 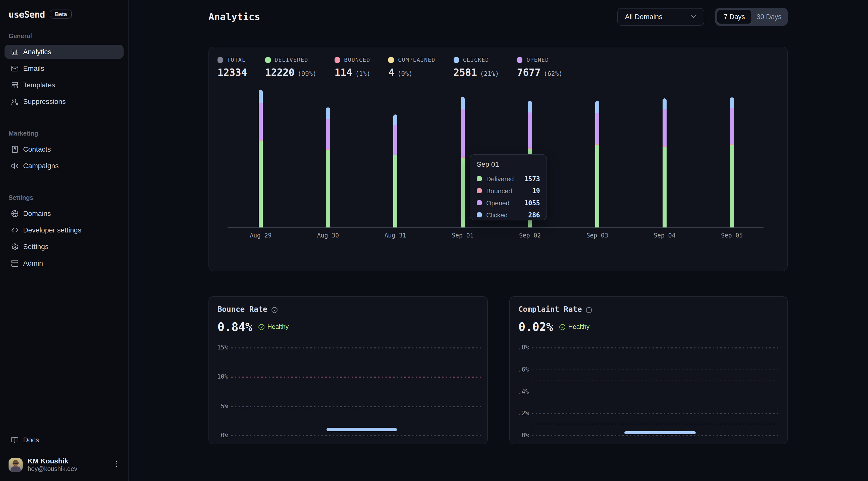 I want to click on sidebar-item-docs: Docs, so click(x=64, y=440).